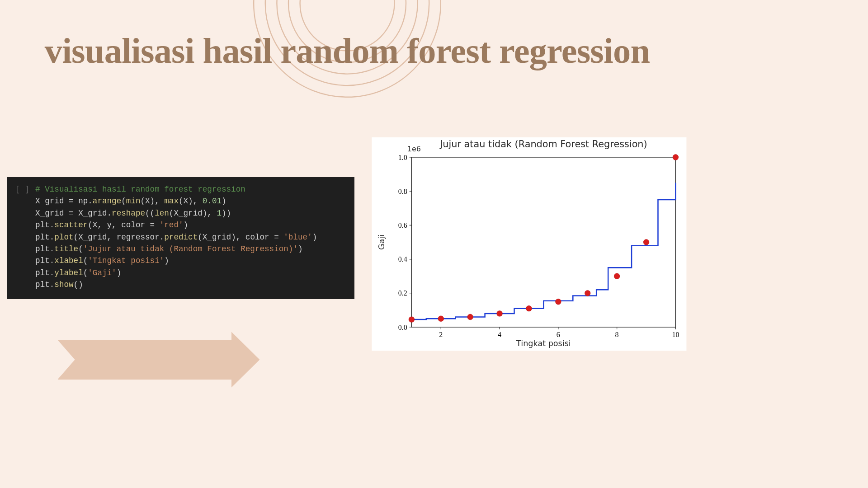 Image resolution: width=868 pixels, height=488 pixels. What do you see at coordinates (403, 327) in the screenshot?
I see `svg-text: 0.0` at bounding box center [403, 327].